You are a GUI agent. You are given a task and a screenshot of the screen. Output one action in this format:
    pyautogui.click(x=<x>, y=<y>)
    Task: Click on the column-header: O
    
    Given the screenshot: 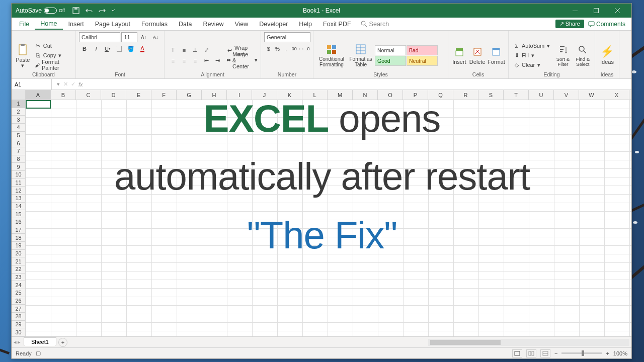 What is the action you would take?
    pyautogui.click(x=390, y=95)
    